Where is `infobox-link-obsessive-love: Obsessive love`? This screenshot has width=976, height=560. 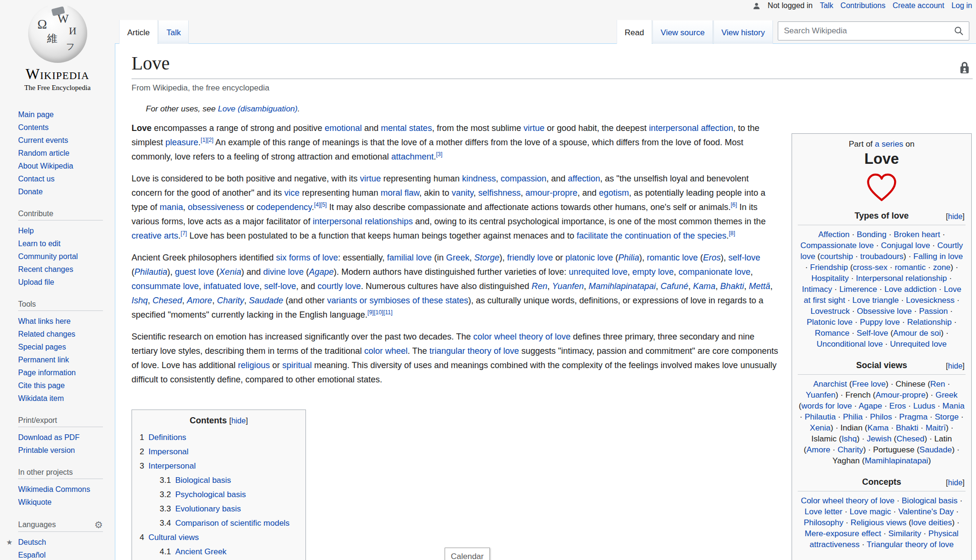
infobox-link-obsessive-love: Obsessive love is located at coordinates (884, 311).